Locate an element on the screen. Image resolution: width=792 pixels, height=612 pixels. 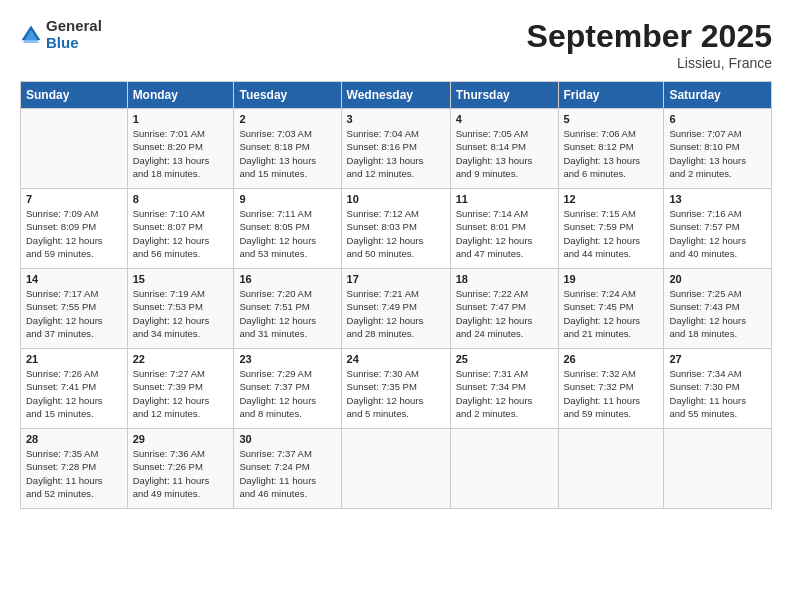
logo-blue-text: Blue is located at coordinates (74, 44).